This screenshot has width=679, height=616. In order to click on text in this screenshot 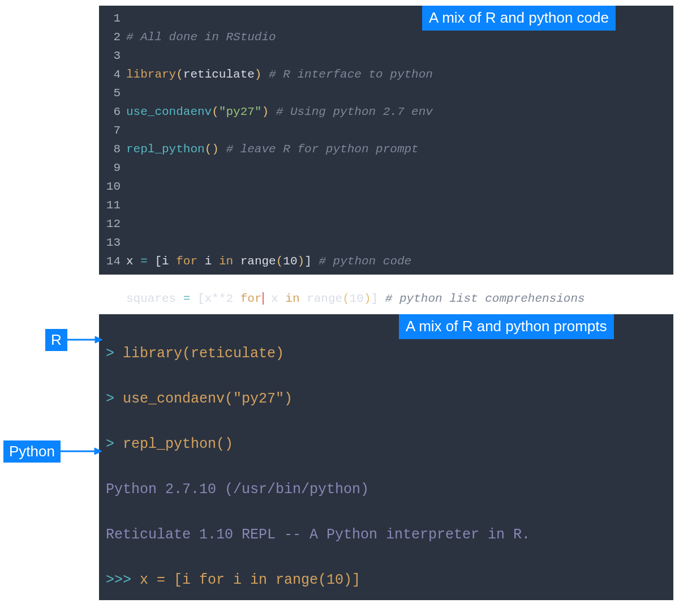, I will do `click(237, 299)`.